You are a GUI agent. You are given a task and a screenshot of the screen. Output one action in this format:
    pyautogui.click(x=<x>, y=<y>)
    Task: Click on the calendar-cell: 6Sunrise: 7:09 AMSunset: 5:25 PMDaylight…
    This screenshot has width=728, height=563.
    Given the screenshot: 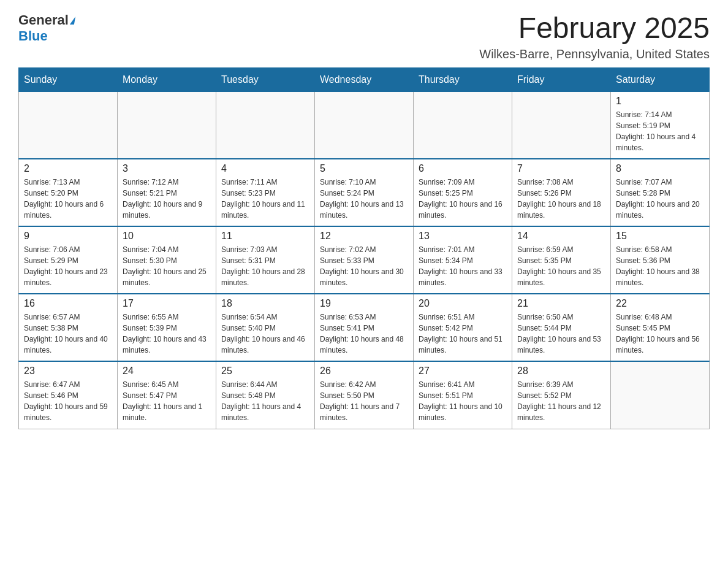 What is the action you would take?
    pyautogui.click(x=463, y=193)
    